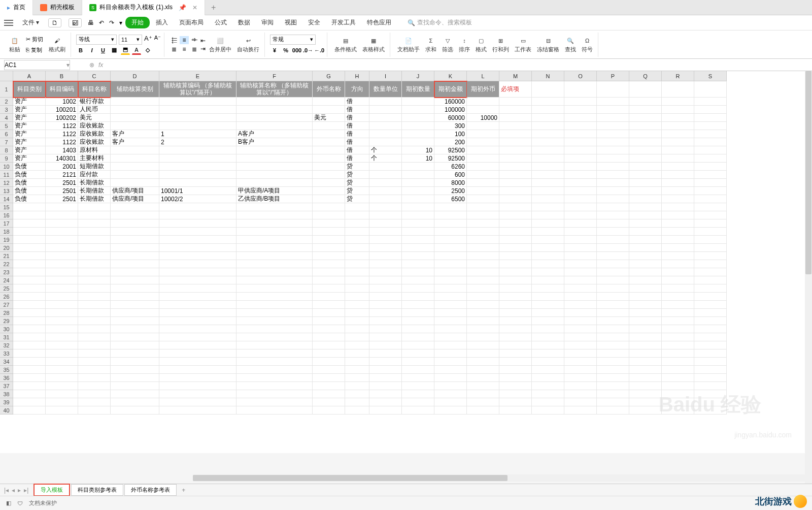 This screenshot has width=812, height=510. I want to click on bold-button: B, so click(81, 50).